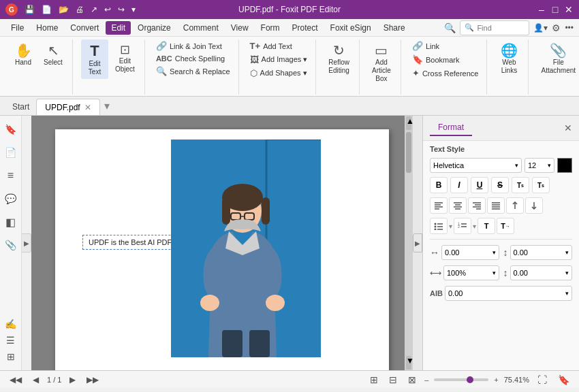  Describe the element at coordinates (505, 226) in the screenshot. I see `text-transform-btn: T→` at that location.